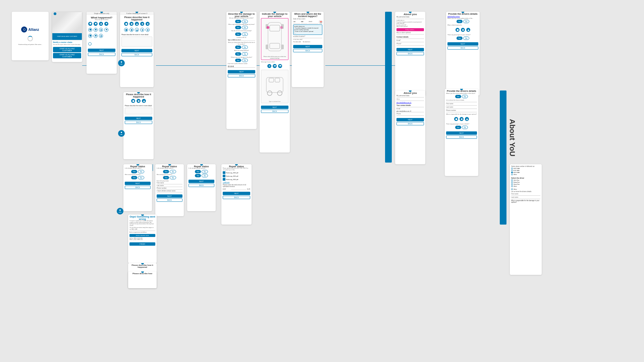  What do you see at coordinates (305, 22) in the screenshot?
I see `date-mm-input: MM` at bounding box center [305, 22].